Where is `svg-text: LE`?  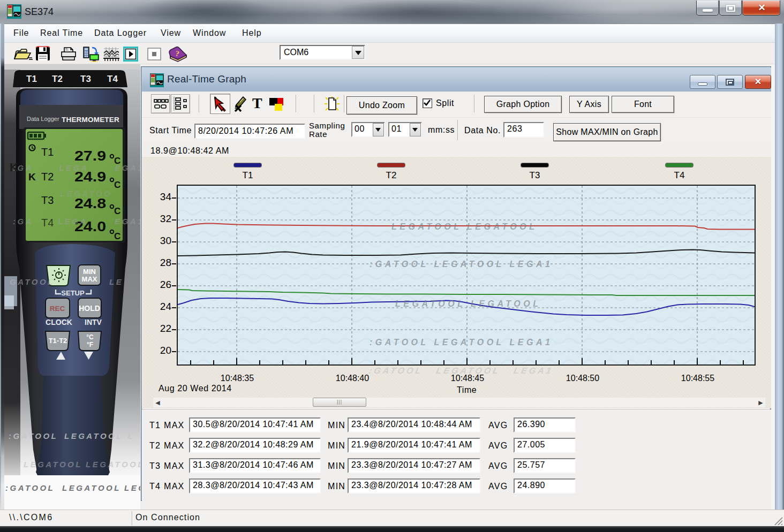 svg-text: LE is located at coordinates (116, 282).